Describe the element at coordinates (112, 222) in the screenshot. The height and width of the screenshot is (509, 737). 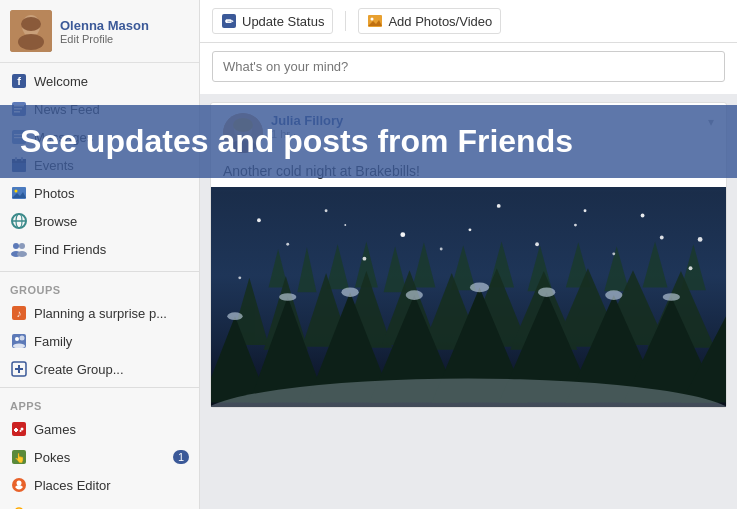
I see `sidebar-item-browse-label: Browse` at that location.